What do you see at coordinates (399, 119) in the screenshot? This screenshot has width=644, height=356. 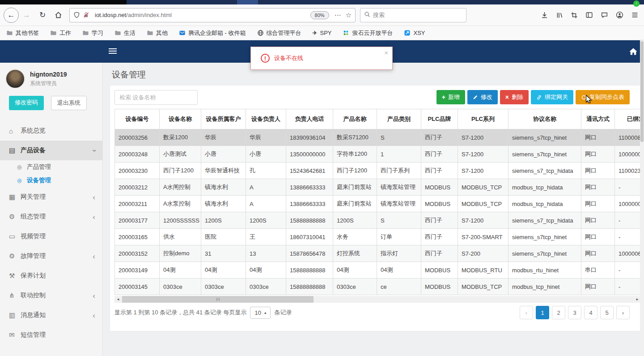 I see `column-header: 产品类别` at bounding box center [399, 119].